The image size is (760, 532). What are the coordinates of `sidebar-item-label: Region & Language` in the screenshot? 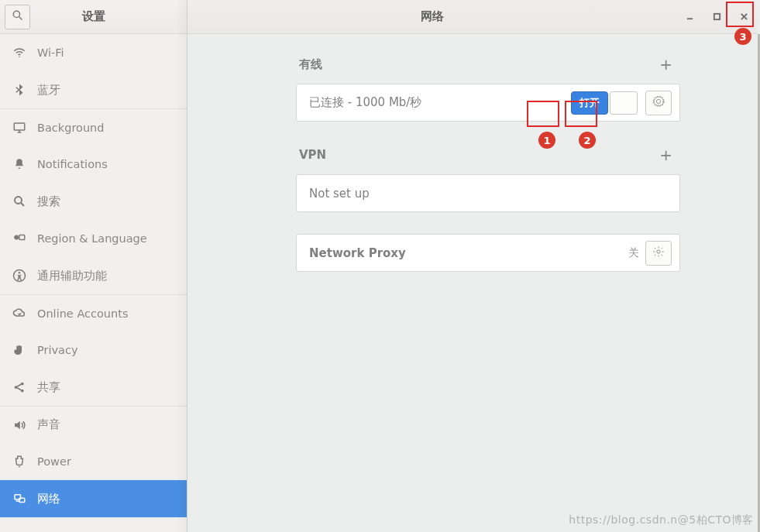 It's located at (92, 239).